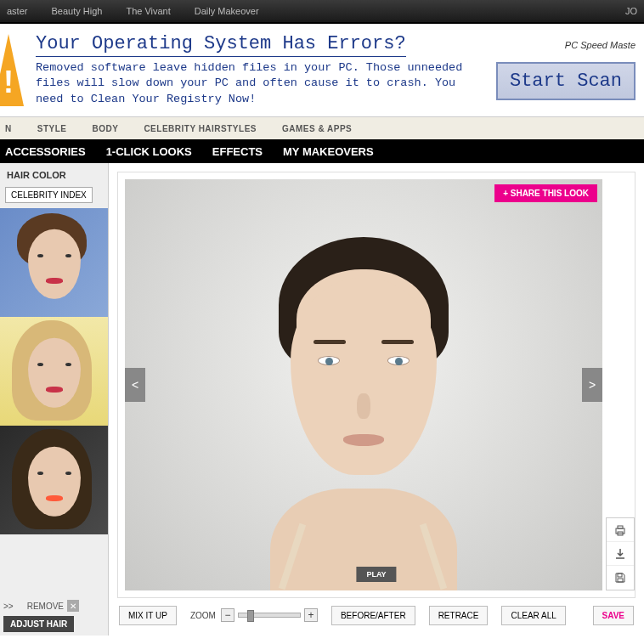  Describe the element at coordinates (311, 615) in the screenshot. I see `zoom-in-button: +` at that location.